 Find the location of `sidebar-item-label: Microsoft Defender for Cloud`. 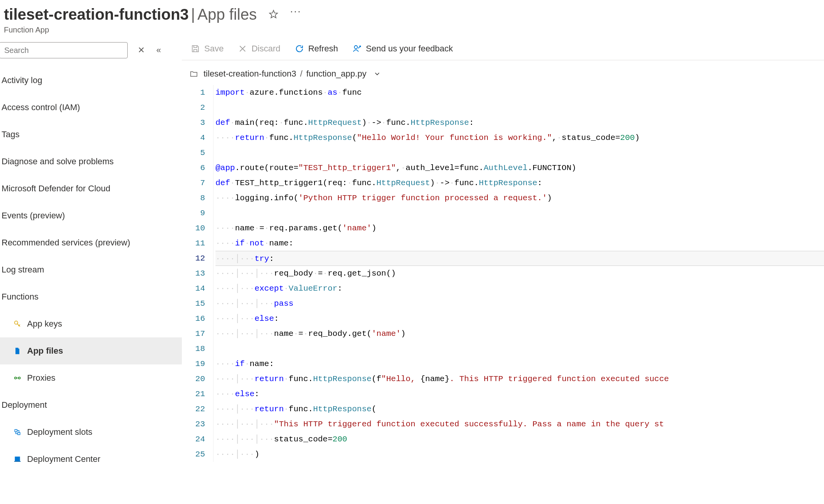

sidebar-item-label: Microsoft Defender for Cloud is located at coordinates (56, 189).